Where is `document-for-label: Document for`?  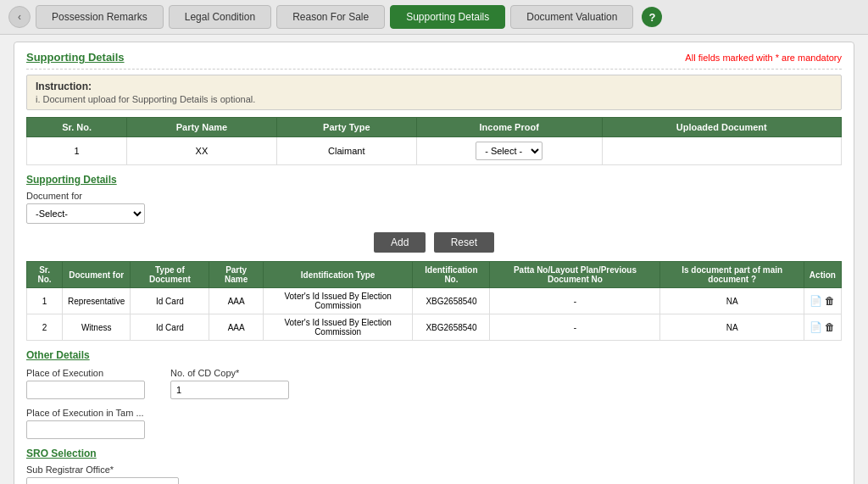
document-for-label: Document for is located at coordinates (434, 196).